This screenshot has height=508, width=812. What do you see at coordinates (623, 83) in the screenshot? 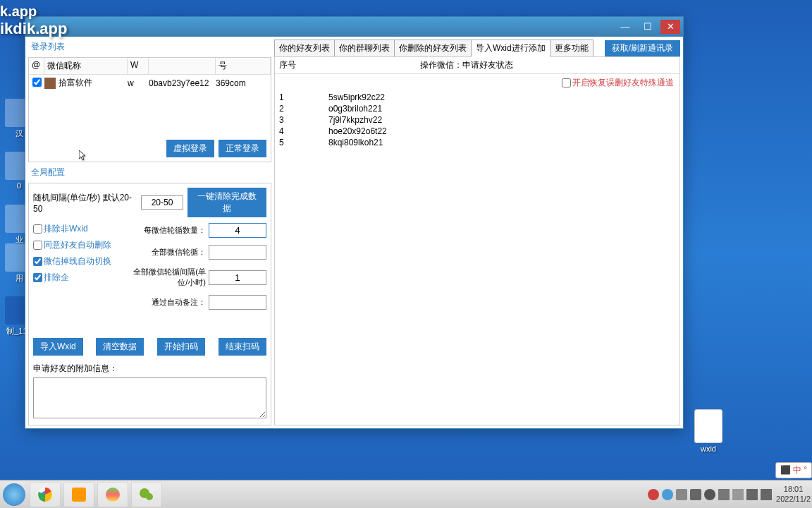
I see `special-channel-label: 开启恢复误删好友特殊通道` at bounding box center [623, 83].